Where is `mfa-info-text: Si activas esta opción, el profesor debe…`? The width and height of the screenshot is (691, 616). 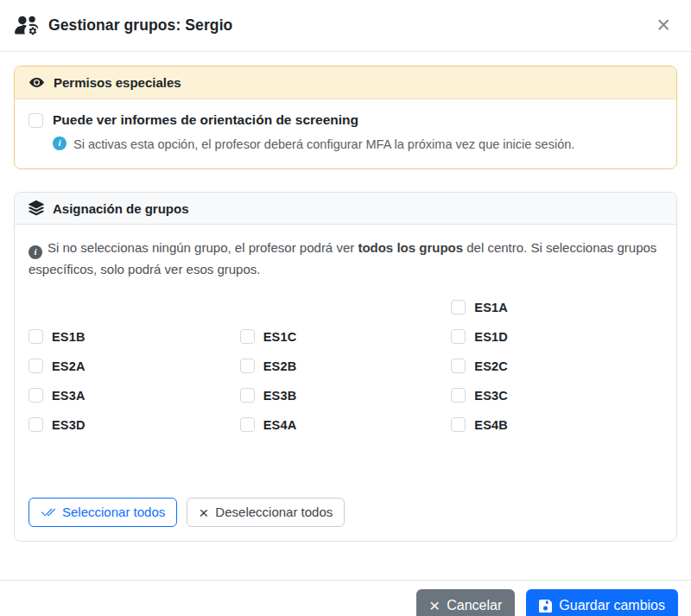 mfa-info-text: Si activas esta opción, el profesor debe… is located at coordinates (324, 144).